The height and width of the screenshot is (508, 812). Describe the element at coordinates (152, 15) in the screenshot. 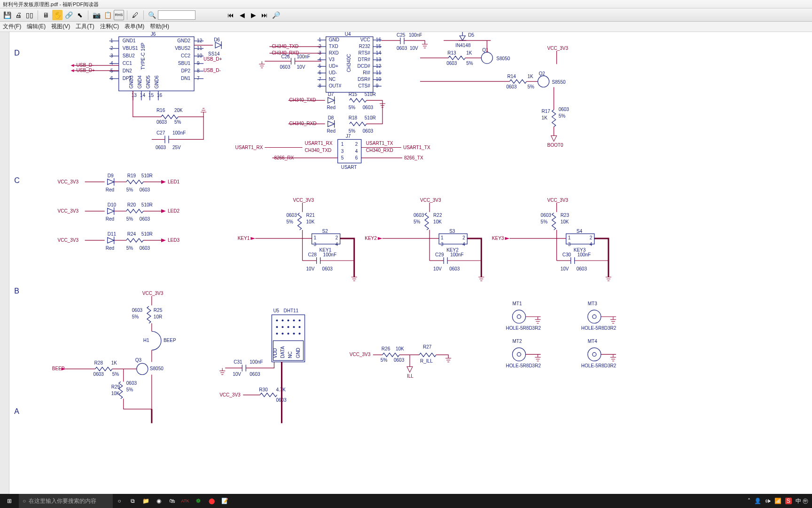

I see `find-icon: 🔍` at that location.